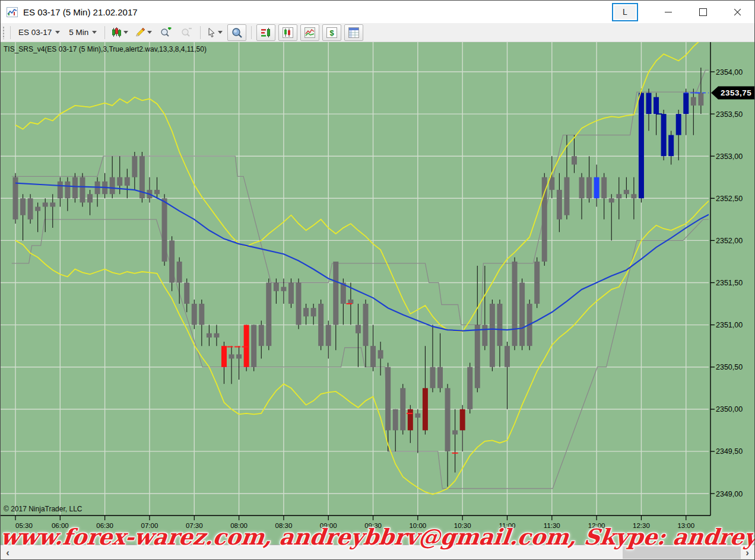 Image resolution: width=755 pixels, height=560 pixels. What do you see at coordinates (195, 526) in the screenshot?
I see `svg-text: 07:30` at bounding box center [195, 526].